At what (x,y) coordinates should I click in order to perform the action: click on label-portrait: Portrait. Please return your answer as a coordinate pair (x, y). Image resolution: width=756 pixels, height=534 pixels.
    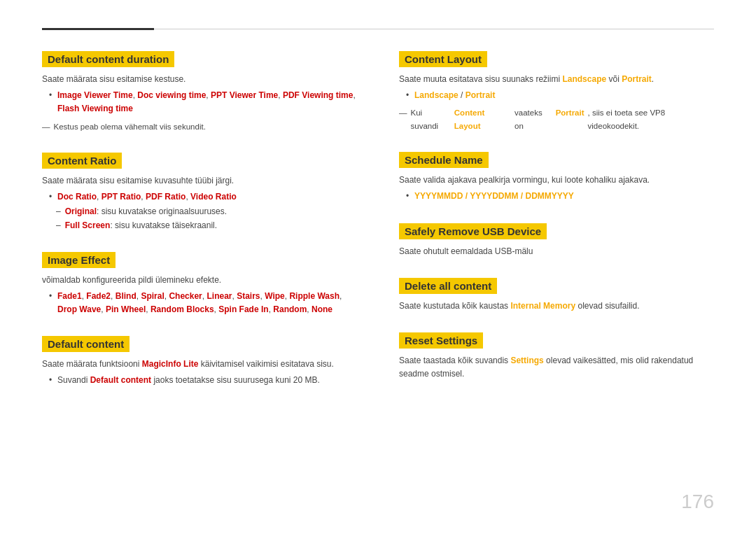
    Looking at the image, I should click on (637, 79).